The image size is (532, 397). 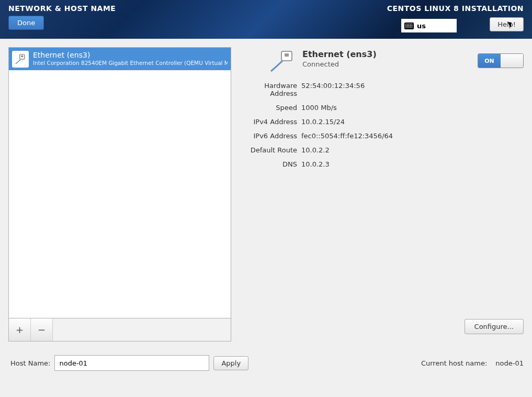 I want to click on default-route-label: Default Route, so click(x=267, y=150).